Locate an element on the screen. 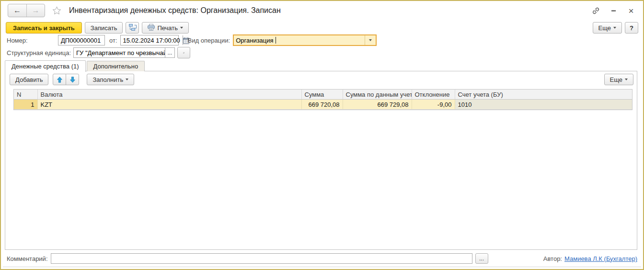 Image resolution: width=644 pixels, height=270 pixels. col-header-account: Счет учета (БУ) is located at coordinates (543, 95).